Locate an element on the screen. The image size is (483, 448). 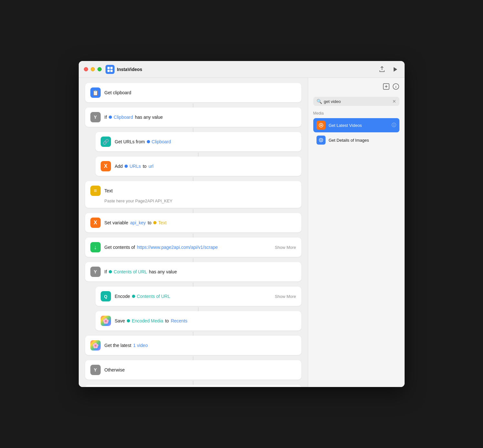
if-icon-2: Y is located at coordinates (96, 272).